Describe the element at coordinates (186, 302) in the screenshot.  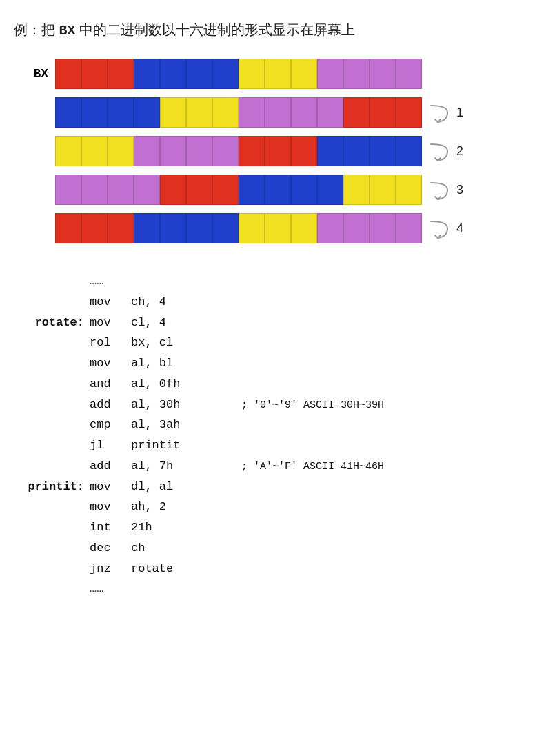
I see `code-operand-0: ch, 4` at that location.